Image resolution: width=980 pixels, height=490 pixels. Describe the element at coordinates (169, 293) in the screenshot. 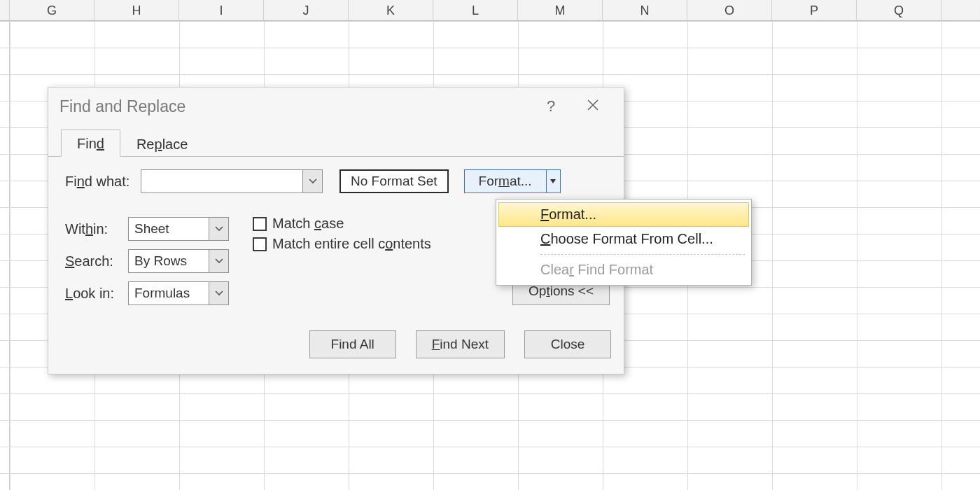

I see `lookin-value: Formulas` at that location.